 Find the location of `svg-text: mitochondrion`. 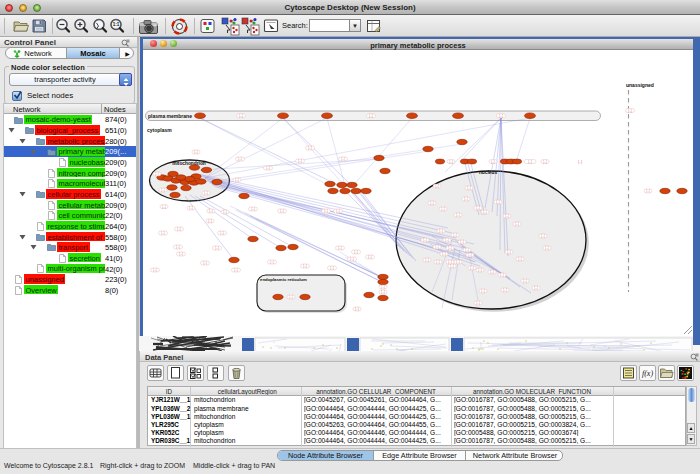

svg-text: mitochondrion is located at coordinates (189, 164).